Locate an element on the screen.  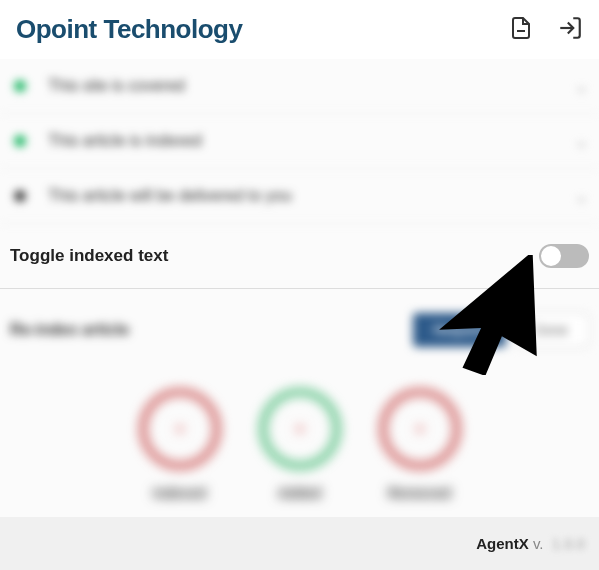
gauge-added: Added is located at coordinates (300, 445).